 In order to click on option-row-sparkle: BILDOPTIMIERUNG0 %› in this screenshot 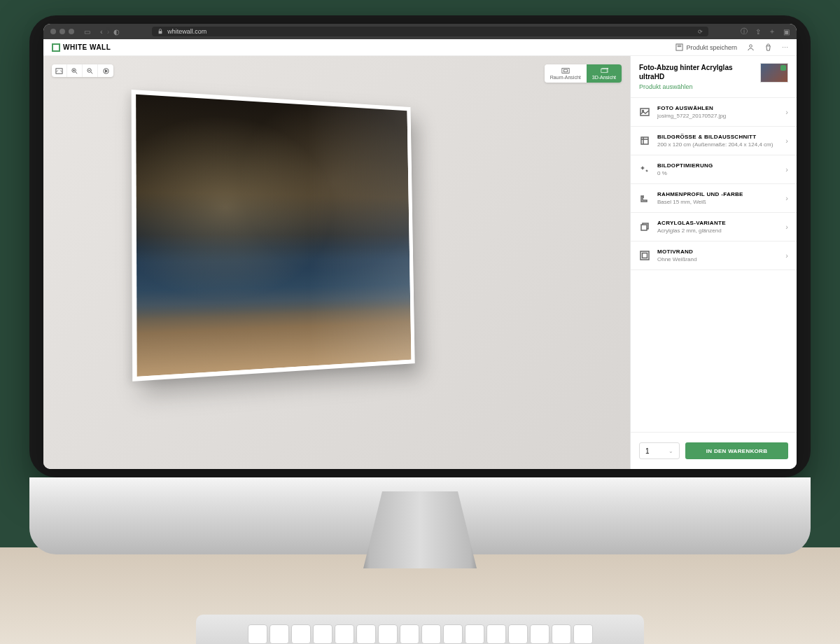, I will do `click(714, 169)`.